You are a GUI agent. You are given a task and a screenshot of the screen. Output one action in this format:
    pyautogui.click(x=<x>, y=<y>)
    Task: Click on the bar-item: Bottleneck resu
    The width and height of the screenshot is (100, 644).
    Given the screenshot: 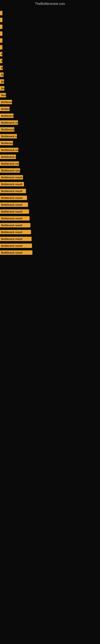 What is the action you would take?
    pyautogui.click(x=8, y=157)
    